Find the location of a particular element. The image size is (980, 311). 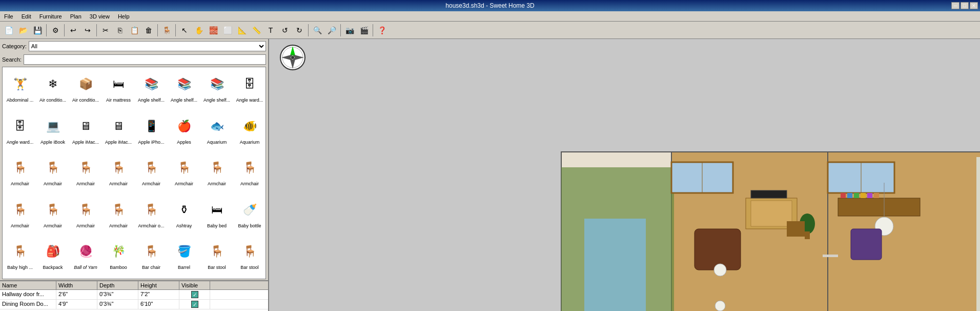

table-row: Hallway door fr...2'6"0'3¾"7'2"✓ is located at coordinates (134, 295).